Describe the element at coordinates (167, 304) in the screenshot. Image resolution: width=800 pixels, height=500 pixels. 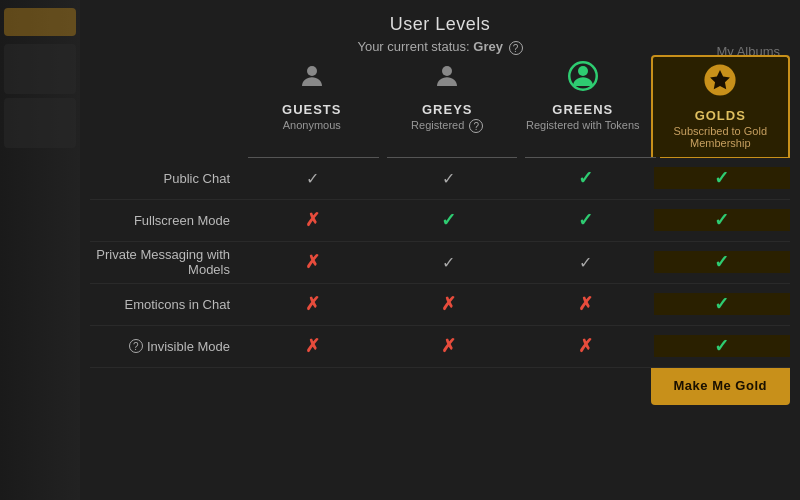
I see `feature-label: Emoticons in Chat` at that location.